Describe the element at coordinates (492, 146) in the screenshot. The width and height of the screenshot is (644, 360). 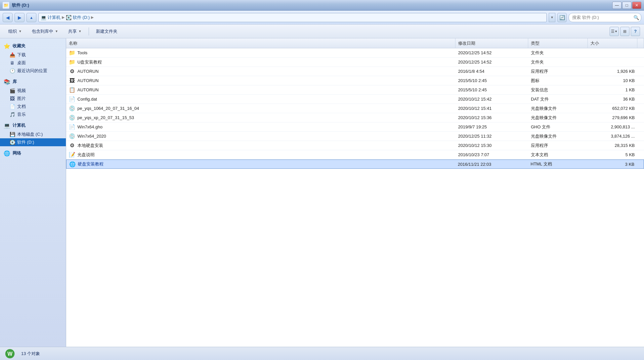
I see `file-modified: 2020/10/12 15:30` at that location.